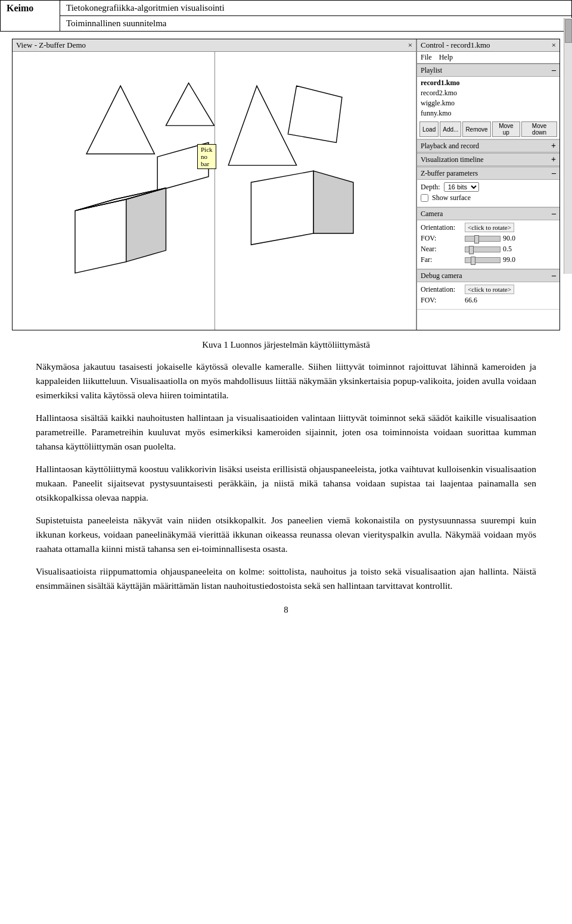  I want to click on debug-orientation-label: Orientation:, so click(442, 289).